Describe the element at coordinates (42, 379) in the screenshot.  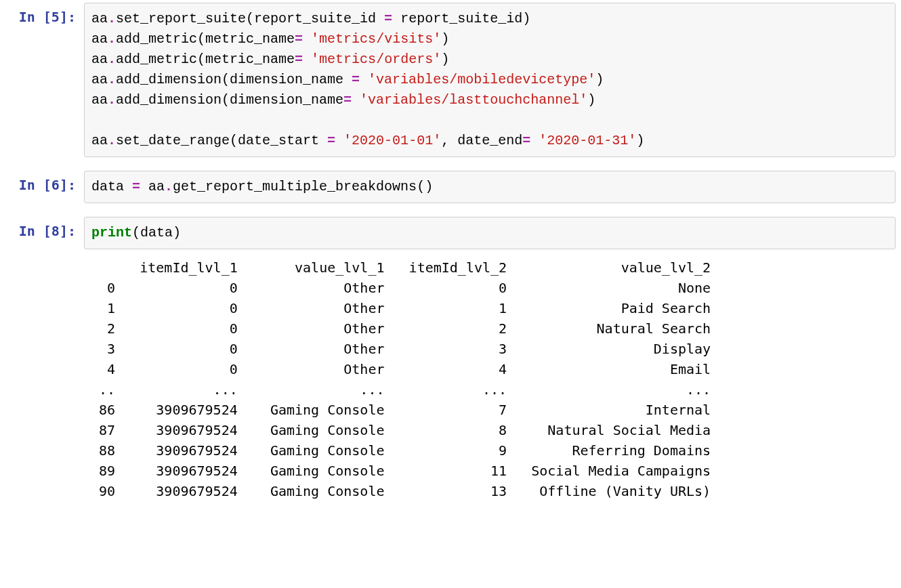
I see `output-prompt-empty` at that location.